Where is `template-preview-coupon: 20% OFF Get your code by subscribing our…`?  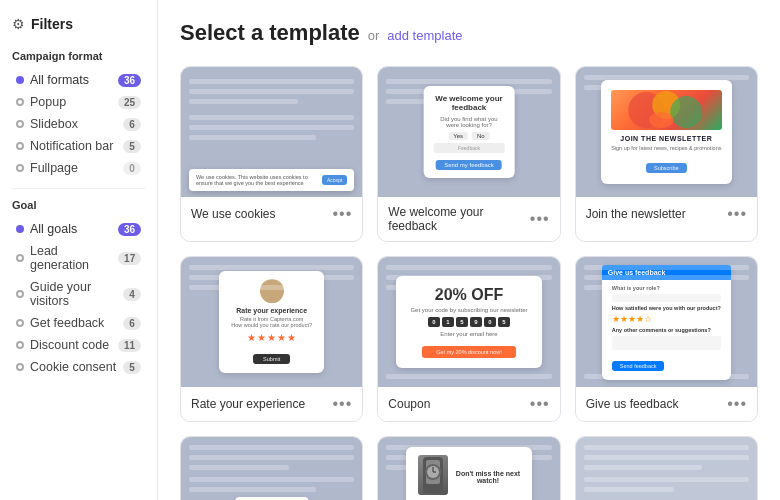 template-preview-coupon: 20% OFF Get your code by subscribing our… is located at coordinates (468, 322).